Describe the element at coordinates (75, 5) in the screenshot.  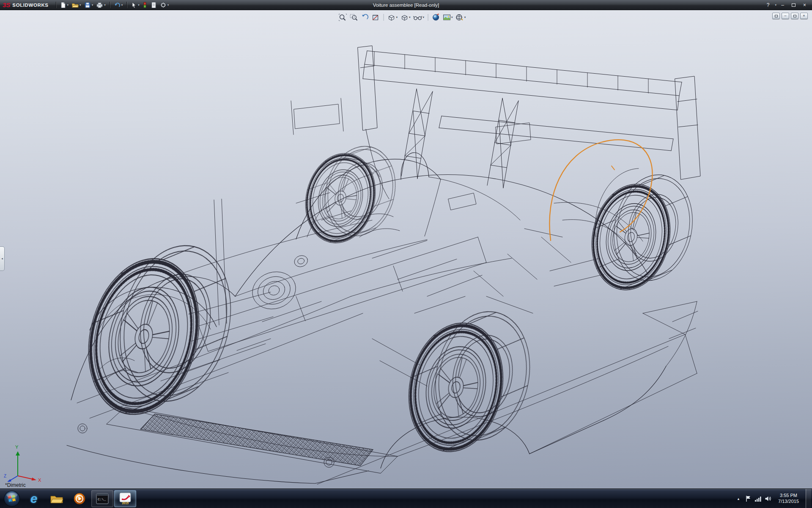
I see `open-folder-icon` at that location.